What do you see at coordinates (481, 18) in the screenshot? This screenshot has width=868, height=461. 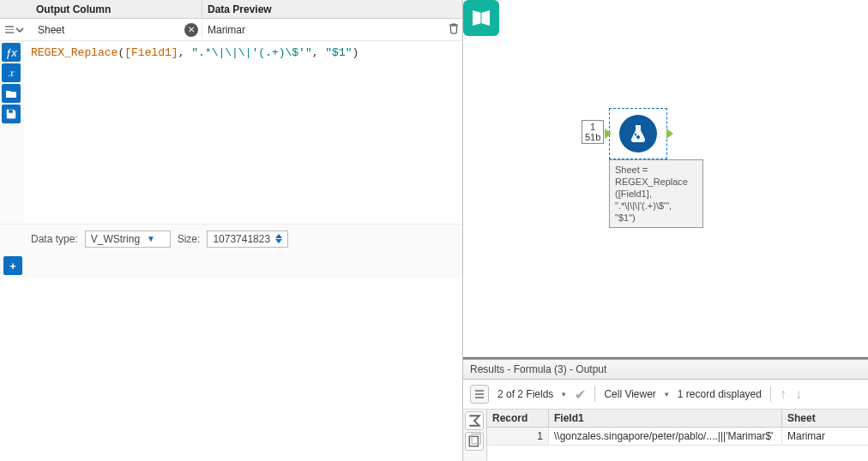 I see `input-tool-node` at bounding box center [481, 18].